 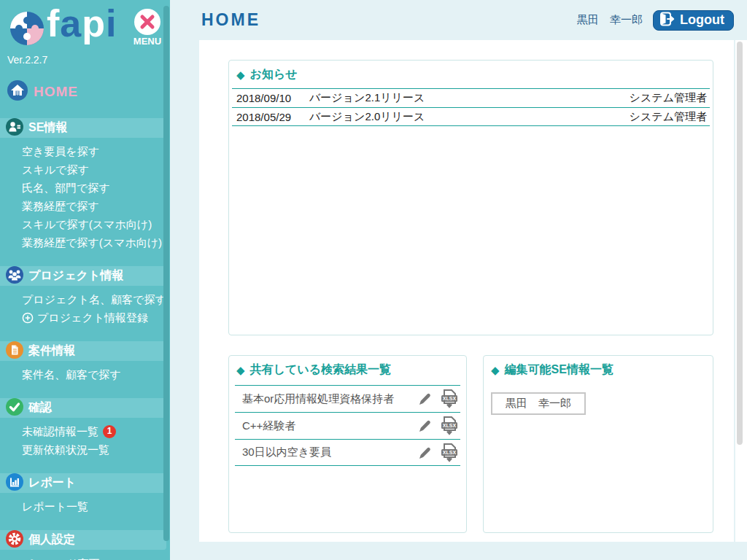 I want to click on shared-result-label: C++経験者, so click(x=266, y=426).